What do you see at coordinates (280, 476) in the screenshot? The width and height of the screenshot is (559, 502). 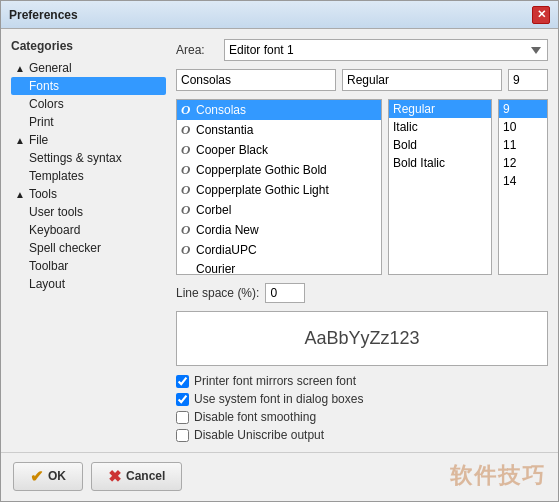 I see `bottom-bar: ✔ OK ✖ Cancel 软件技巧` at bounding box center [280, 476].